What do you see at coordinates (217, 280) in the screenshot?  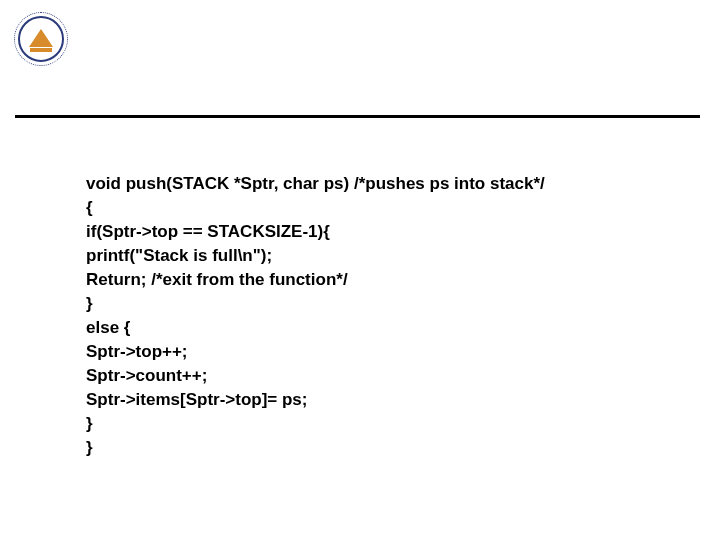 I see `code-line: Return; /*exit from the function*/` at bounding box center [217, 280].